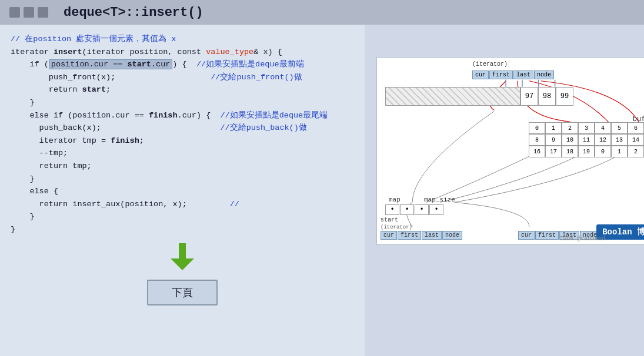 The image size is (644, 356). What do you see at coordinates (537, 140) in the screenshot?
I see `buf-8: 8` at bounding box center [537, 140].